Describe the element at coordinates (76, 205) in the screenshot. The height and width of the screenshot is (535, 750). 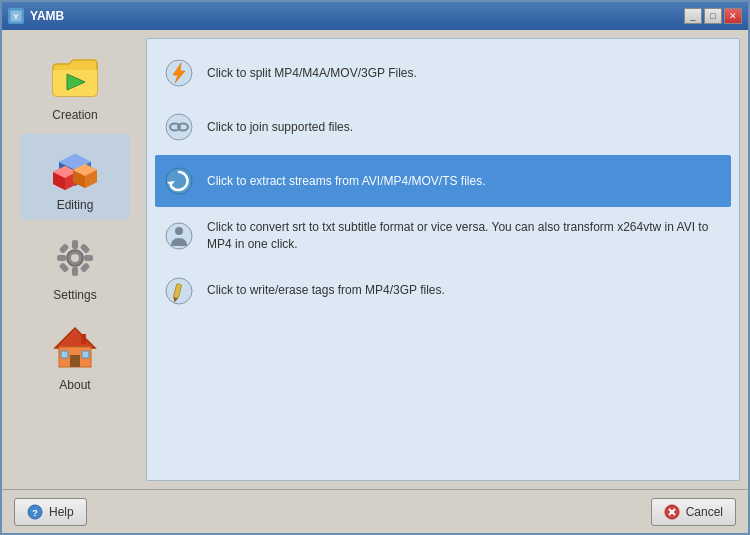
I see `sidebar-editing-label: Editing` at that location.